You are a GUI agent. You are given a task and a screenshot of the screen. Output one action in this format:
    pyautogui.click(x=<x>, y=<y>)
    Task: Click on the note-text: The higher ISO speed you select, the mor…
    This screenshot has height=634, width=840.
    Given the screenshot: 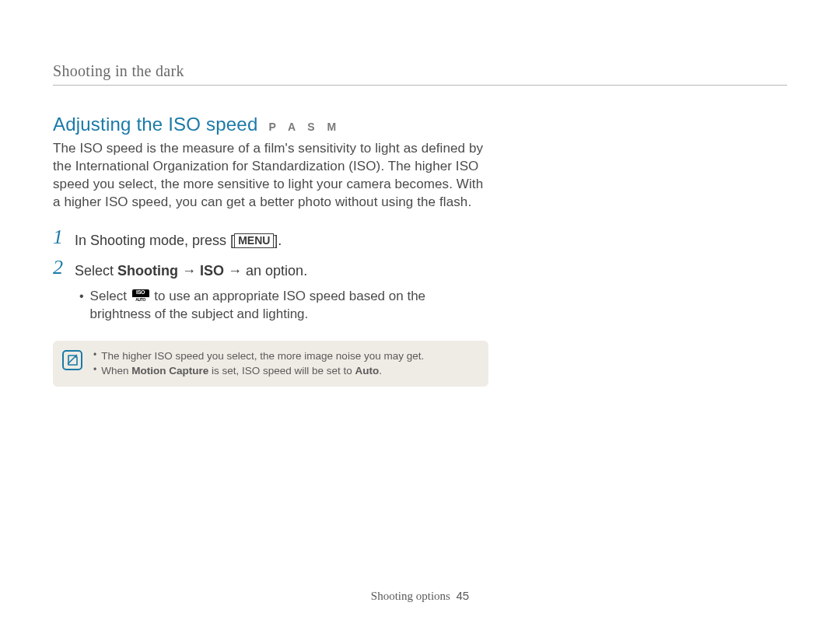 What is the action you would take?
    pyautogui.click(x=263, y=356)
    